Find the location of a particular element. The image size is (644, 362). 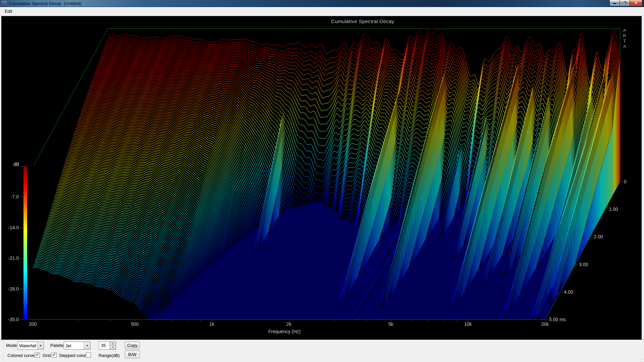

mode-dropdown: Waterfall ▼ is located at coordinates (31, 346).